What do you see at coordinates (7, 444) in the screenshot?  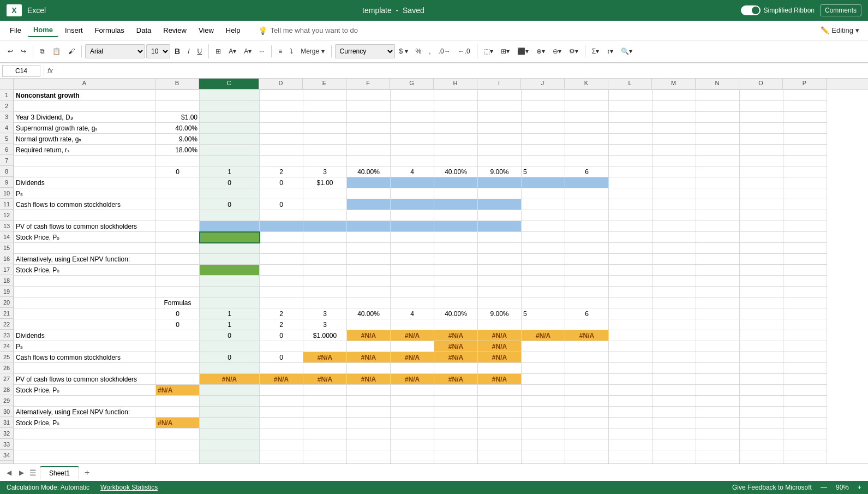 I see `row-header-33: 33` at bounding box center [7, 444].